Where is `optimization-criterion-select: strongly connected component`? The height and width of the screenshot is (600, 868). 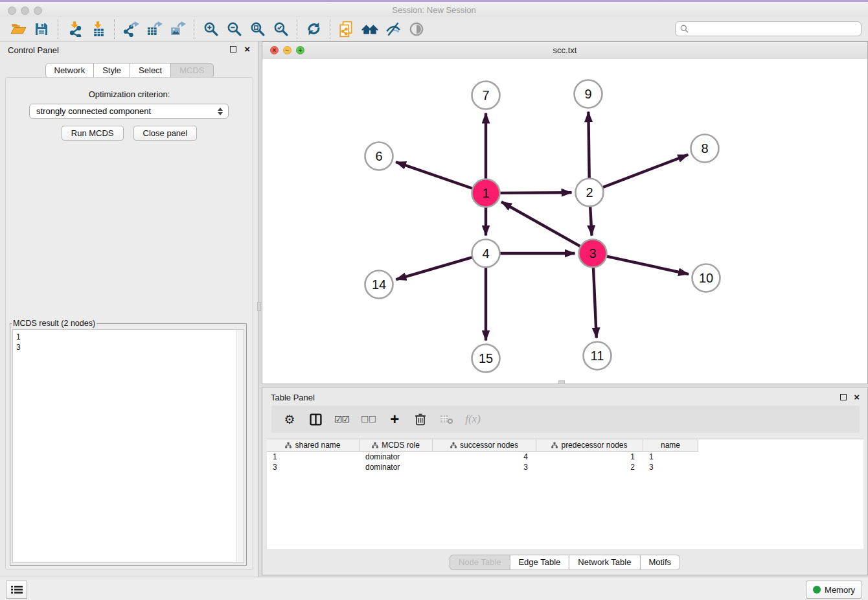
optimization-criterion-select: strongly connected component is located at coordinates (129, 111).